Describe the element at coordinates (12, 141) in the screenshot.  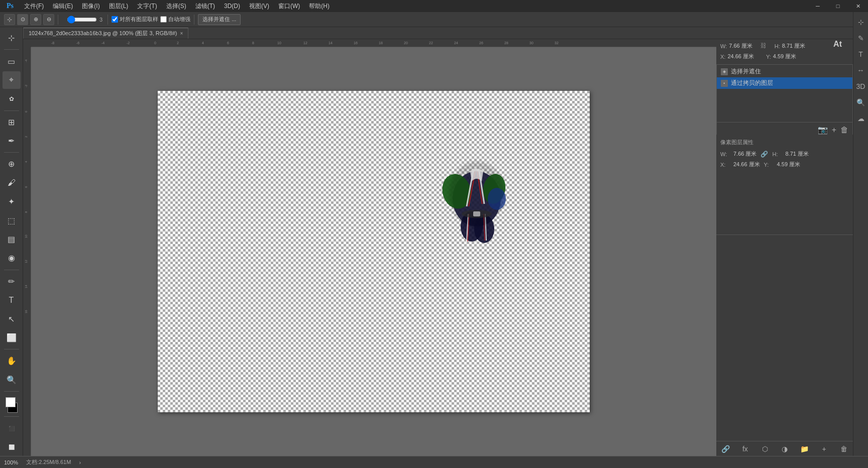
I see `tool-eyedropper: ✒` at that location.